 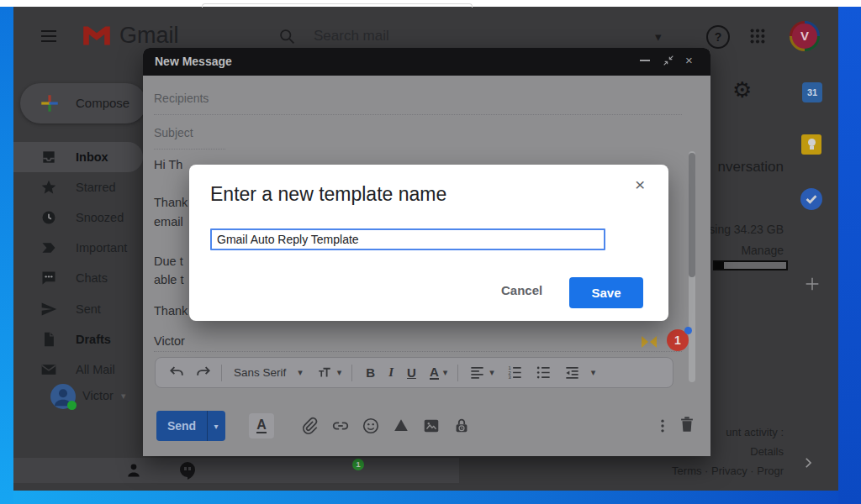 What do you see at coordinates (7, 255) in the screenshot?
I see `desktop-frame-left` at bounding box center [7, 255].